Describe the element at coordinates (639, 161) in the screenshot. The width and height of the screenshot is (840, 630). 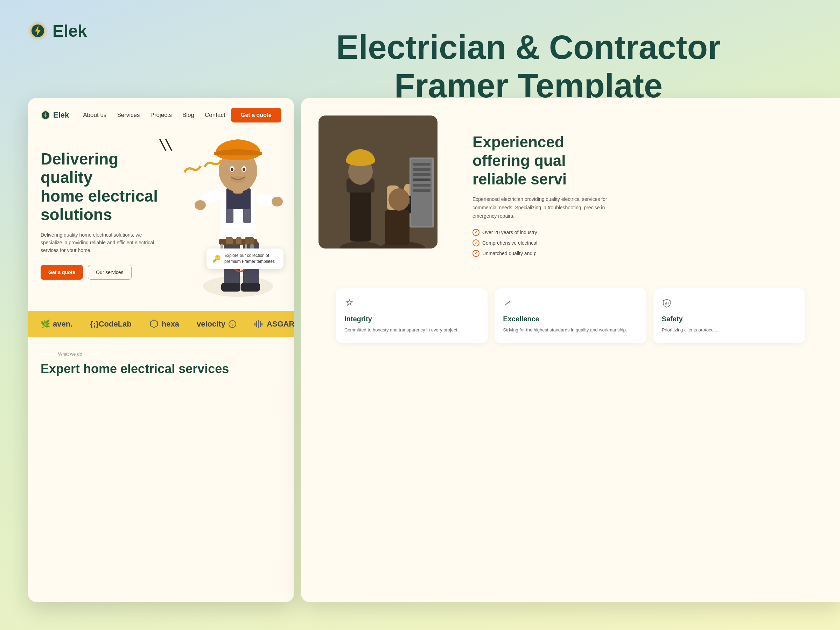
I see `about-title: Experienced offering qual reliable servi` at that location.